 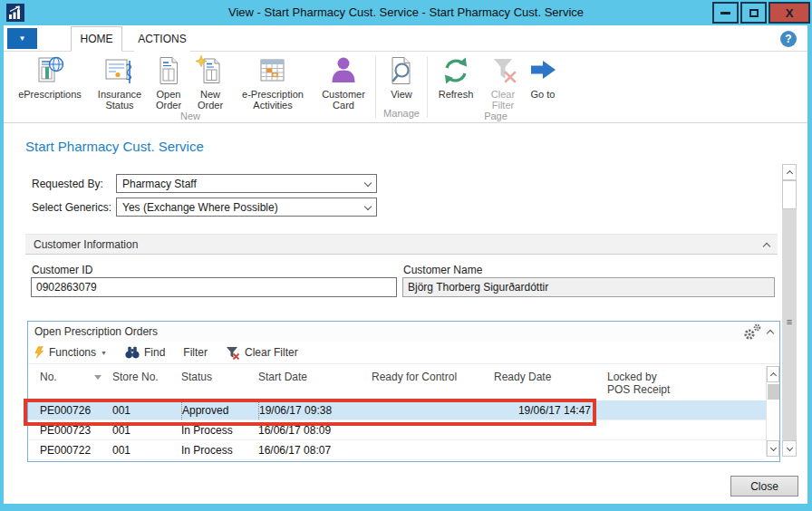 I want to click on open-order-button: Open Order, so click(x=169, y=83).